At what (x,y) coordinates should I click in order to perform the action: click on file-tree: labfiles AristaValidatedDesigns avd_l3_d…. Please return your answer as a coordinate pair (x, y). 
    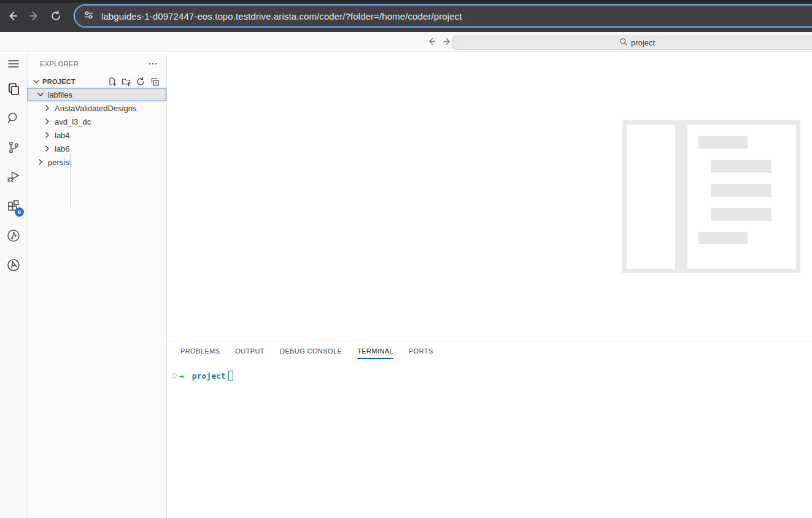
    Looking at the image, I should click on (97, 128).